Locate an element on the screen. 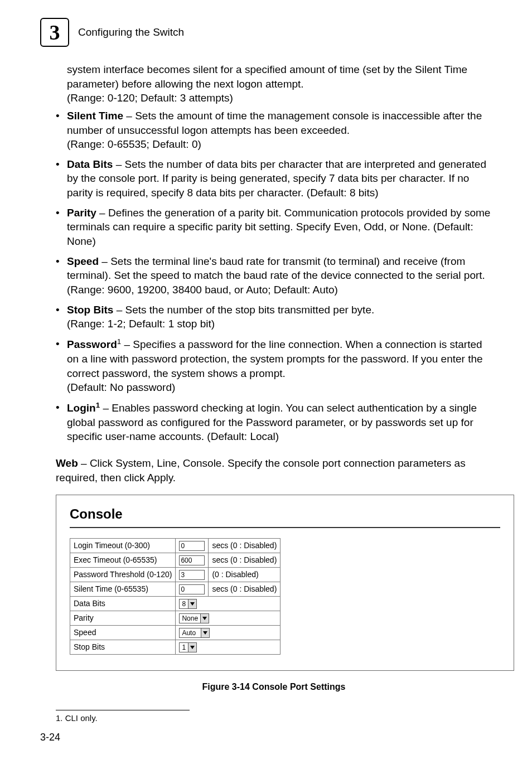 This screenshot has height=774, width=532. cell-value-speed: Auto is located at coordinates (228, 632).